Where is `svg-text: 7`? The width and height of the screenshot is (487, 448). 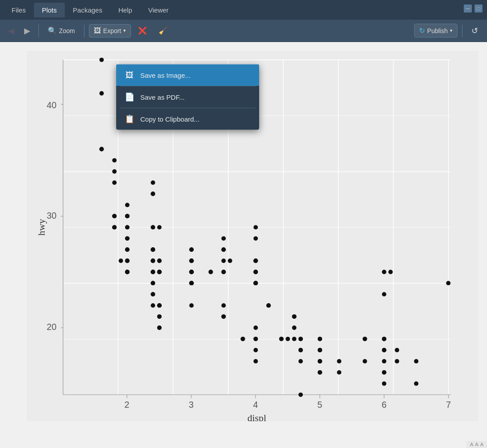
svg-text: 7 is located at coordinates (449, 405).